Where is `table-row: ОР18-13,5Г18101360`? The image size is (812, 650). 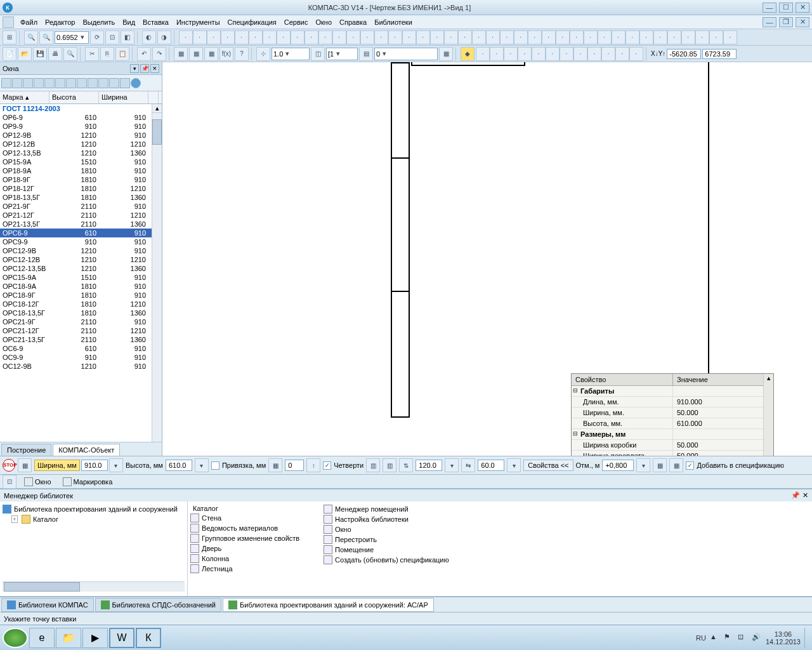 table-row: ОР18-13,5Г18101360 is located at coordinates (81, 197).